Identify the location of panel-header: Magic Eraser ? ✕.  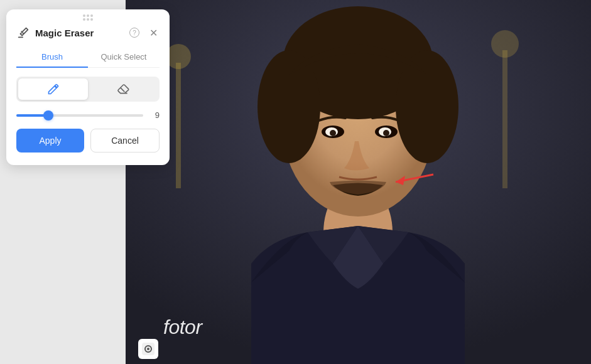
(88, 35).